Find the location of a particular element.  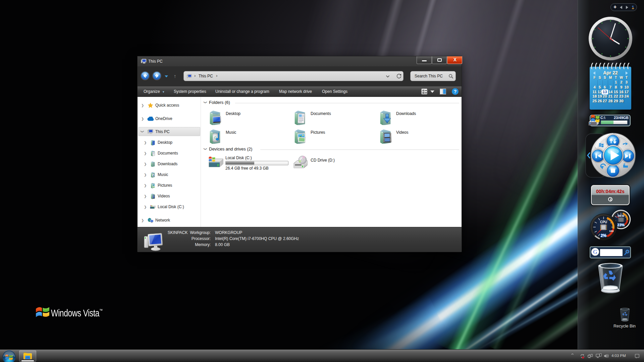

svg-text: 23% is located at coordinates (621, 225).